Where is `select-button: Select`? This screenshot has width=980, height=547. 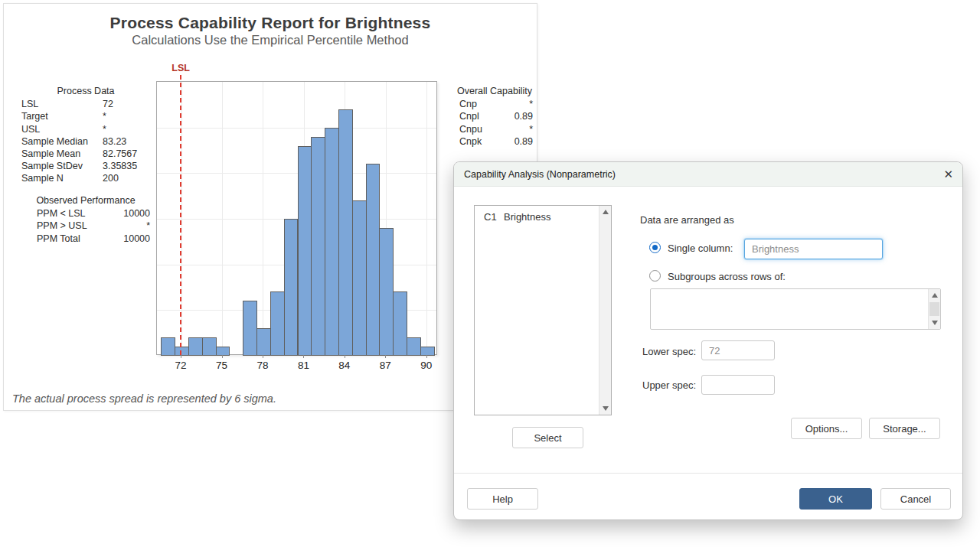
select-button: Select is located at coordinates (548, 438).